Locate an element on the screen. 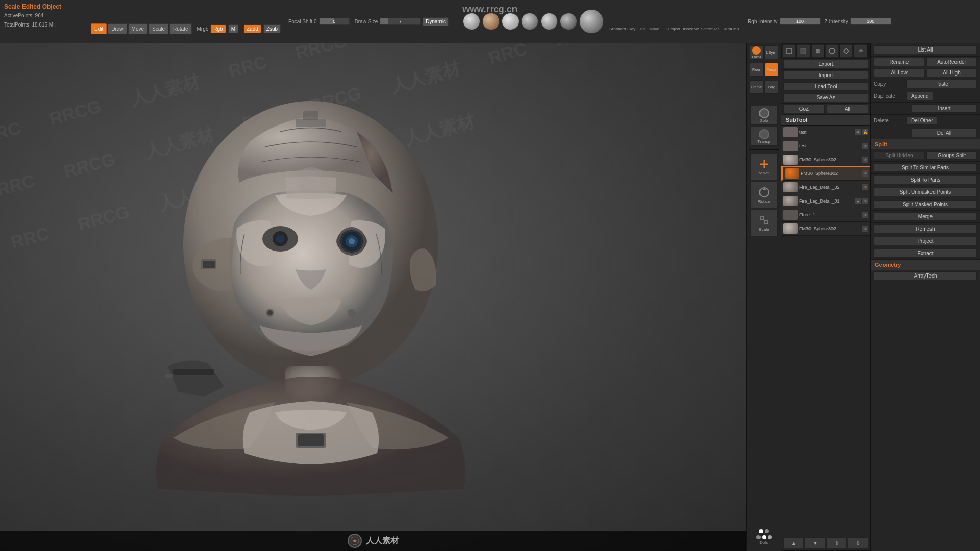  focal-shift-label: Focal Shift 0 is located at coordinates (303, 21).